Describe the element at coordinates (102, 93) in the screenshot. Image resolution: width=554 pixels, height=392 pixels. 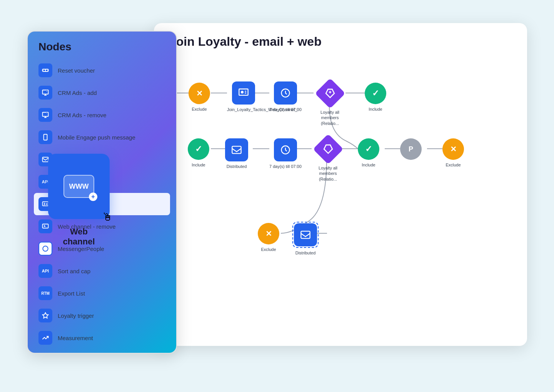
I see `node-item-crm-ads-add: CRM Ads - add` at that location.